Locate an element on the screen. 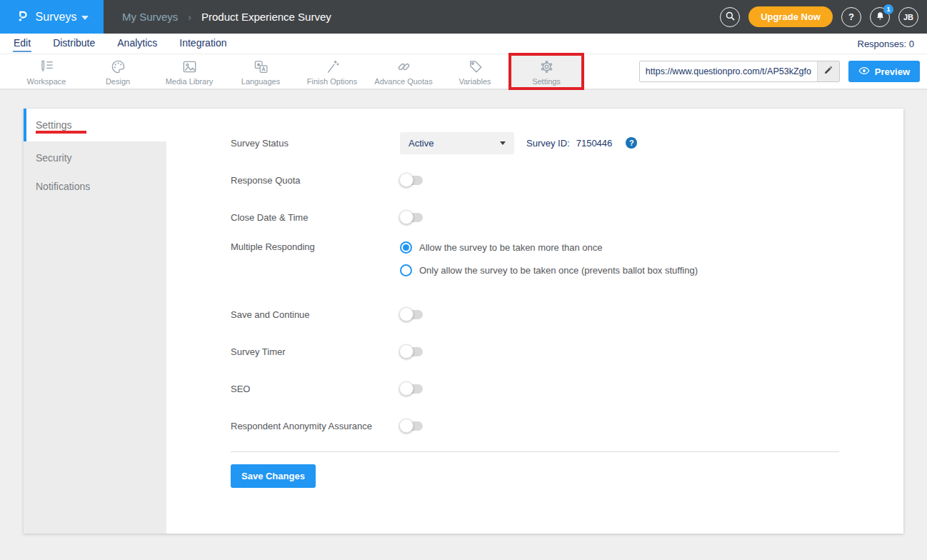  response-quota-row: Response Quota is located at coordinates (567, 180).